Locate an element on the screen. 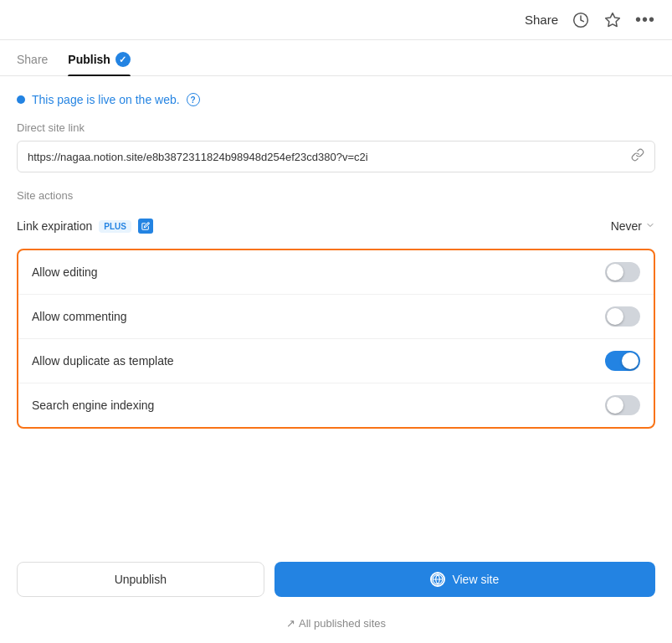 This screenshot has width=672, height=643. live-dot is located at coordinates (21, 100).